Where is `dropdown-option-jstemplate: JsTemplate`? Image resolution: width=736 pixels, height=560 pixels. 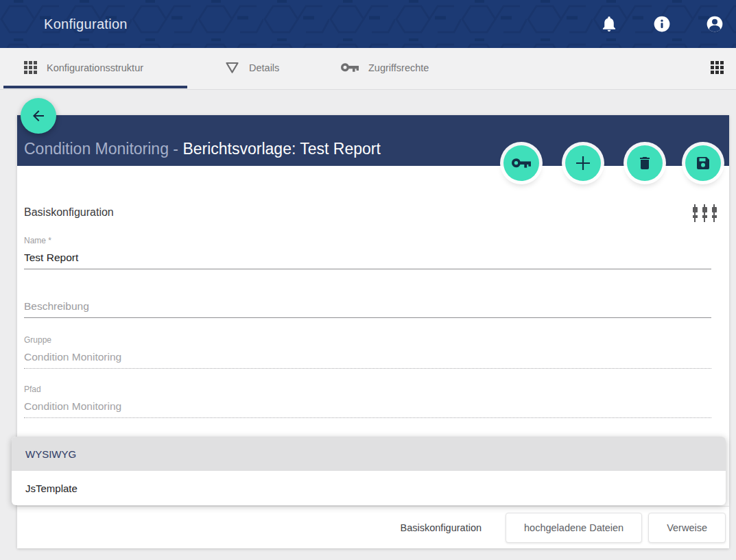
dropdown-option-jstemplate: JsTemplate is located at coordinates (369, 488).